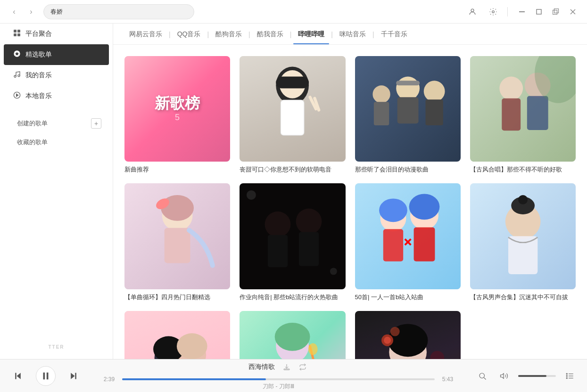  Describe the element at coordinates (556, 12) in the screenshot. I see `maximize-button` at that location.